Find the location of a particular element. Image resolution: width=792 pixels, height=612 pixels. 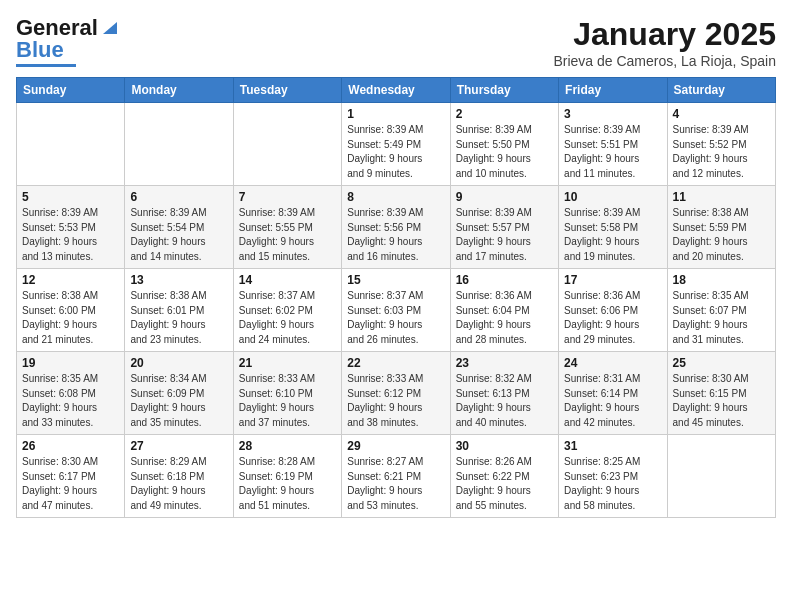

calendar-cell: 7Sunrise: 8:39 AMSunset: 5:55 PMDaylight… is located at coordinates (287, 228).